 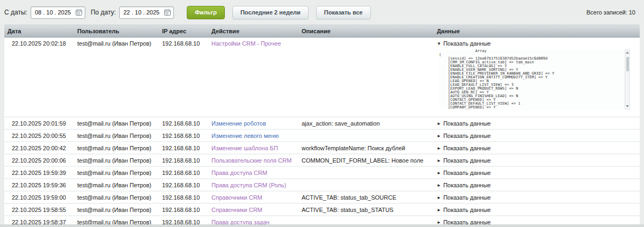 What do you see at coordinates (239, 173) in the screenshot?
I see `action-link: Права доступа CRM` at bounding box center [239, 173].